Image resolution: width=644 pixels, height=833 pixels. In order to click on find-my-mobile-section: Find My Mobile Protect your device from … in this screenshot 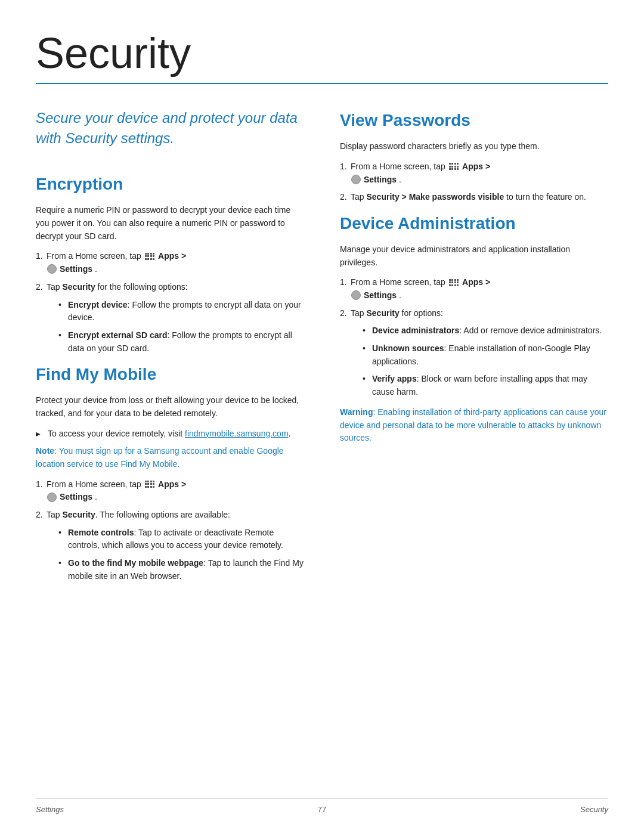, I will do `click(170, 472)`.